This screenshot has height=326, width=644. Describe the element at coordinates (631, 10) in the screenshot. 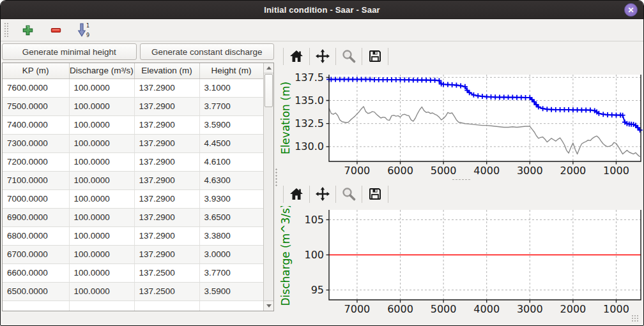

I see `close-icon: ✕` at that location.